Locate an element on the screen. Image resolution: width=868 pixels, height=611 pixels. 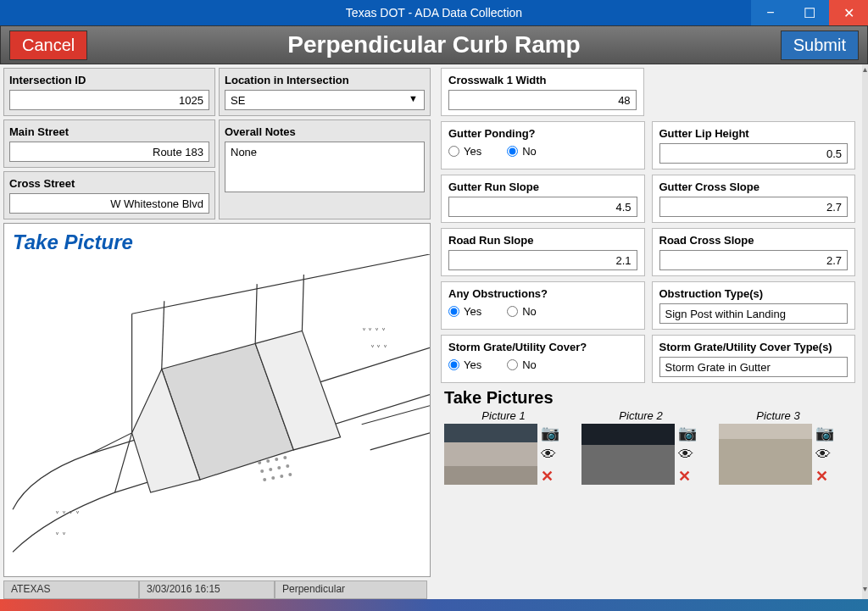
any-obstructions-no: No is located at coordinates (522, 312).